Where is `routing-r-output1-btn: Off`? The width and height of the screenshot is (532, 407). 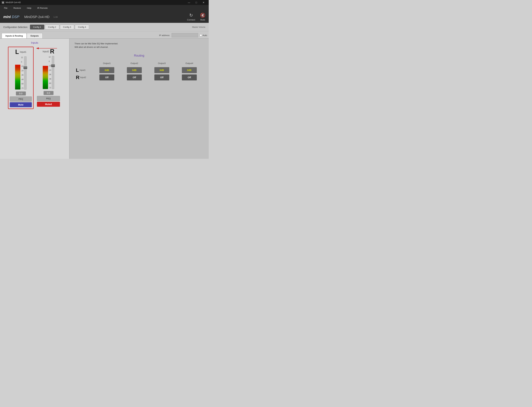
routing-r-output1-btn: Off is located at coordinates (107, 78).